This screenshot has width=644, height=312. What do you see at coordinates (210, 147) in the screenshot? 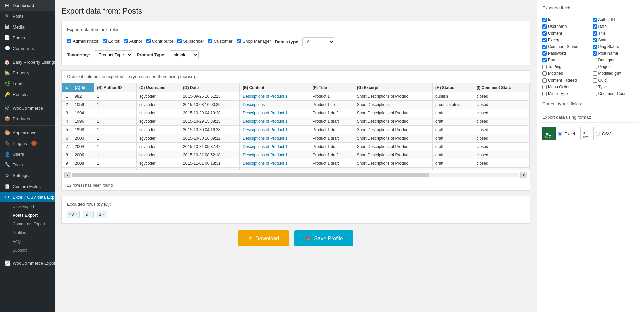
I see `cell-date: 2015-10-31 05:37:42` at bounding box center [210, 147].